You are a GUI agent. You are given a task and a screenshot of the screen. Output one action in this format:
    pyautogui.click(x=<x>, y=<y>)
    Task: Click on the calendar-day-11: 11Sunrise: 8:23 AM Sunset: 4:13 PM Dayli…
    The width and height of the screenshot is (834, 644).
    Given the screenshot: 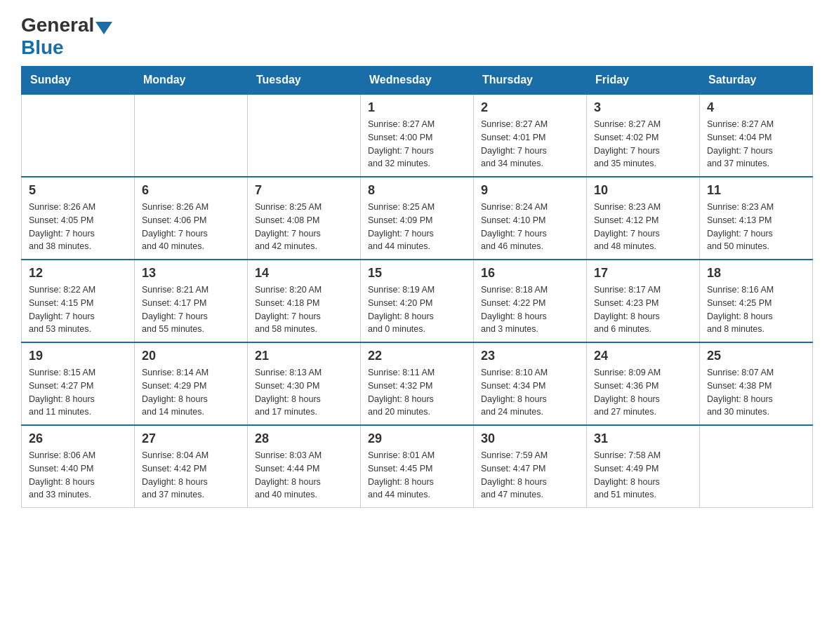 What is the action you would take?
    pyautogui.click(x=757, y=218)
    